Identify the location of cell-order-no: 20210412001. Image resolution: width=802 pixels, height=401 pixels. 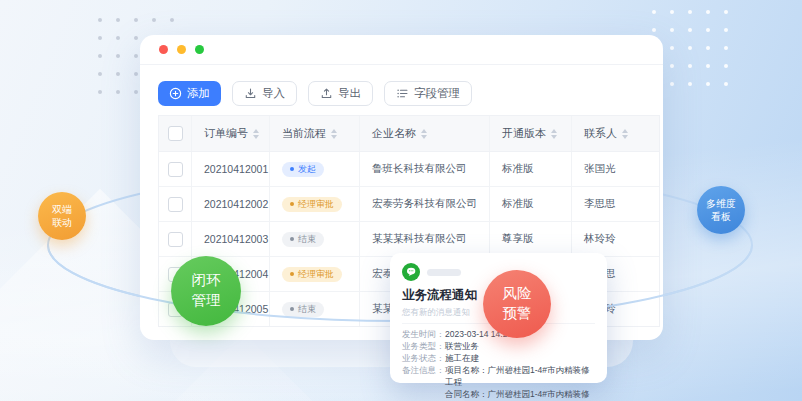
(230, 169).